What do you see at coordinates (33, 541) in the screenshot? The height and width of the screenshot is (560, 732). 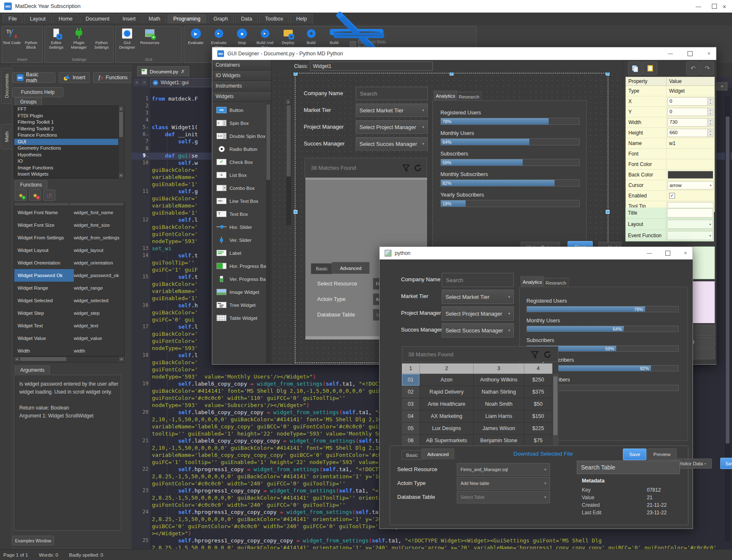 I see `examples-window-button: Examples Window` at bounding box center [33, 541].